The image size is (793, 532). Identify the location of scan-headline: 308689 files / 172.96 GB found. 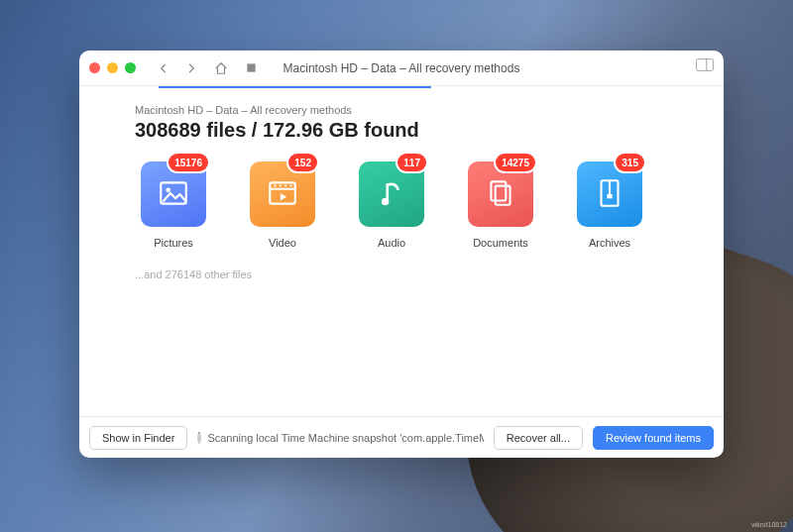
(414, 131).